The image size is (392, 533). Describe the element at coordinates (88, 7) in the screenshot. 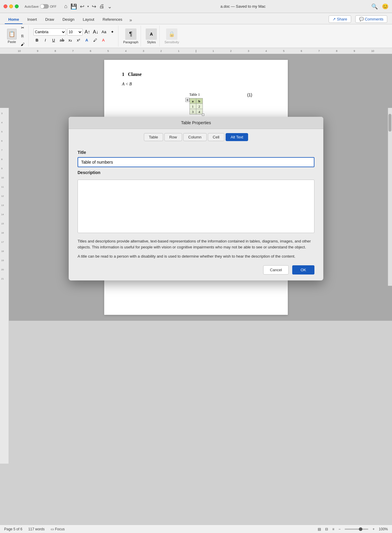

I see `toolbar-icons: ⌂ 💾 ↩ ▾ ↪ 🖨 ⌄` at that location.